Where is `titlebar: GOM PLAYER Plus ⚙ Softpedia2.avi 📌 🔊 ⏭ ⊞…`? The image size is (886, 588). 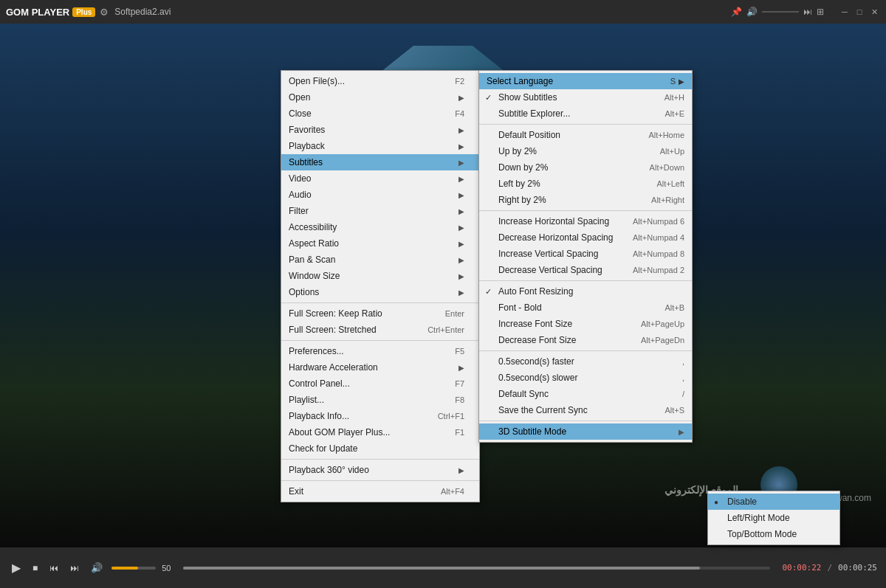 titlebar: GOM PLAYER Plus ⚙ Softpedia2.avi 📌 🔊 ⏭ ⊞… is located at coordinates (443, 12).